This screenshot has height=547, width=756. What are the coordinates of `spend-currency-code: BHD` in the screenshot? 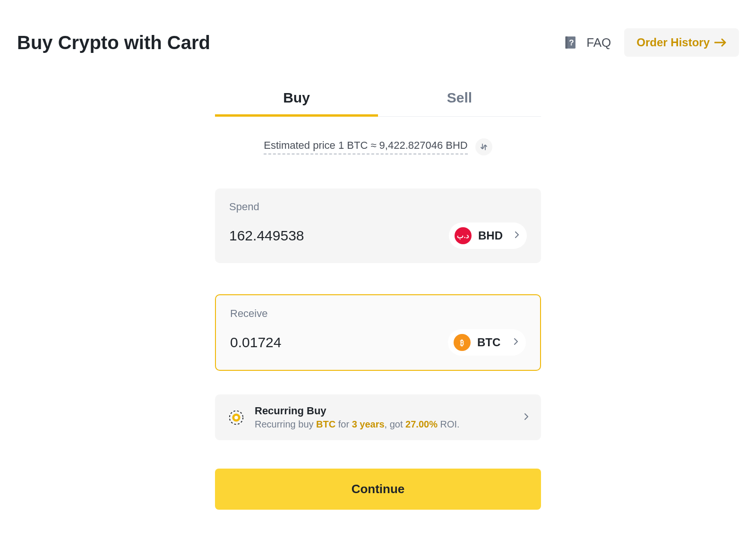 It's located at (493, 236).